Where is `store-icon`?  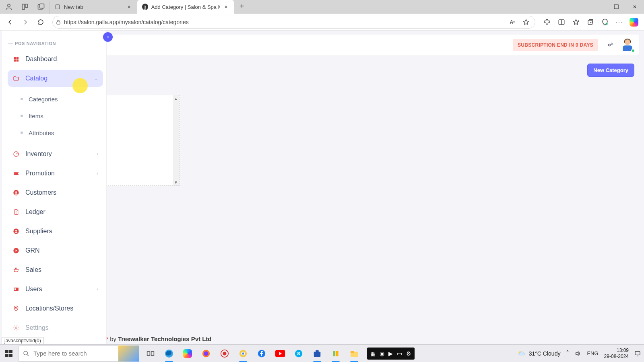
store-icon is located at coordinates (317, 354).